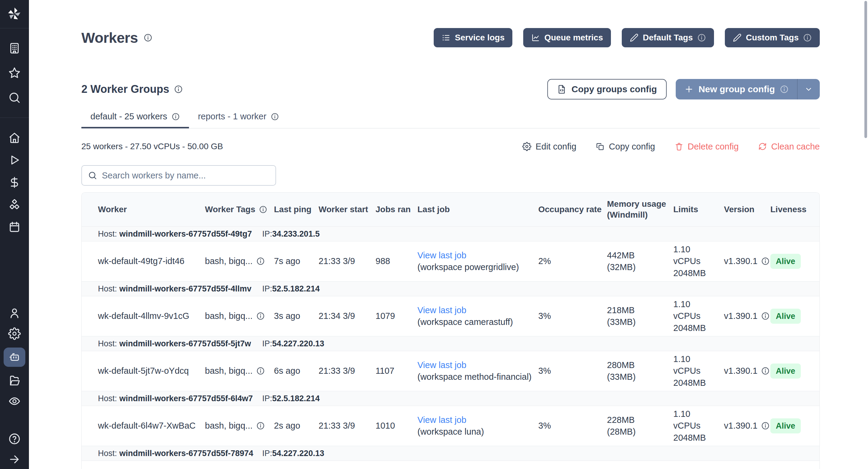 The width and height of the screenshot is (868, 469). Describe the element at coordinates (186, 398) in the screenshot. I see `host-name: windmill-workers-67757d55f-6l4w7` at that location.